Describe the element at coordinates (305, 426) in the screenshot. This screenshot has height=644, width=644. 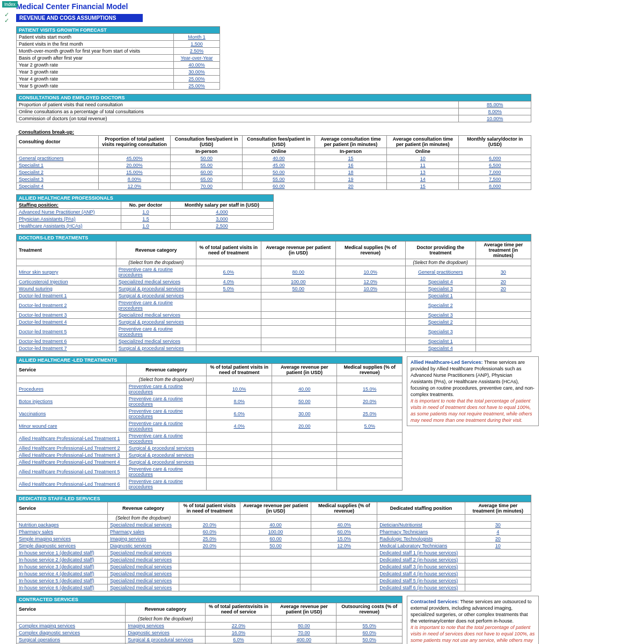
I see `cell: 20.00` at that location.